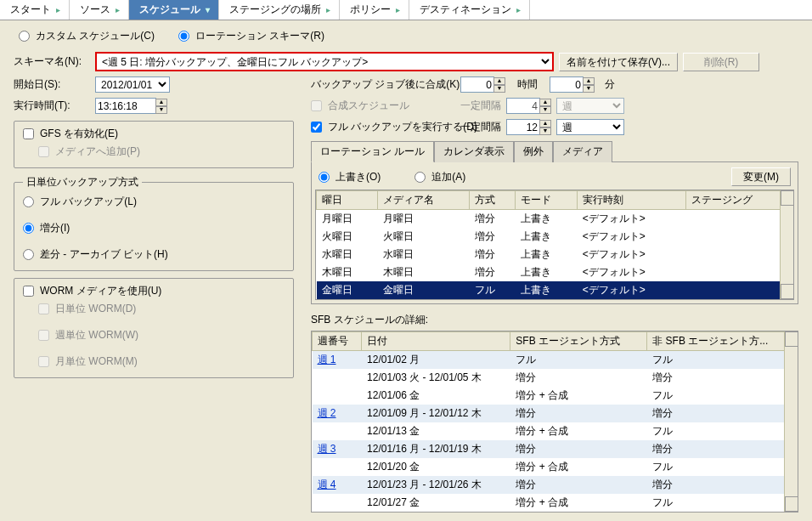  Describe the element at coordinates (533, 151) in the screenshot. I see `inner-tab-2: 例外` at that location.